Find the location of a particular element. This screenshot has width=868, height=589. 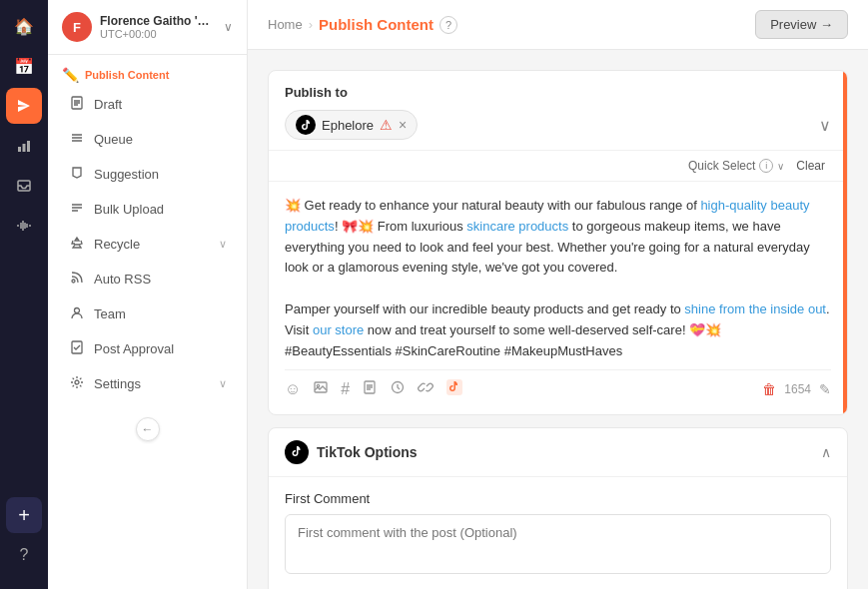

sidebar-item-bulk-upload-label: Bulk Upload is located at coordinates (129, 210).